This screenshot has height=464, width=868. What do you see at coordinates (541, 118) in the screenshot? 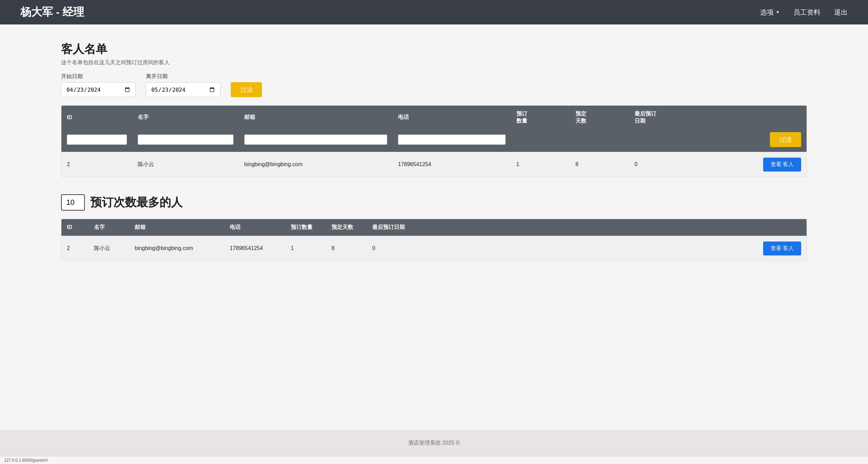
I see `col-header-bookings: 预订数量` at bounding box center [541, 118].